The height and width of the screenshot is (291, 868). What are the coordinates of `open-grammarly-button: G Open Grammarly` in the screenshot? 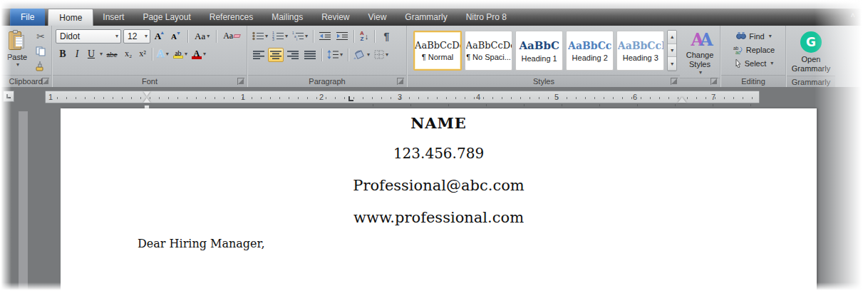 It's located at (811, 51).